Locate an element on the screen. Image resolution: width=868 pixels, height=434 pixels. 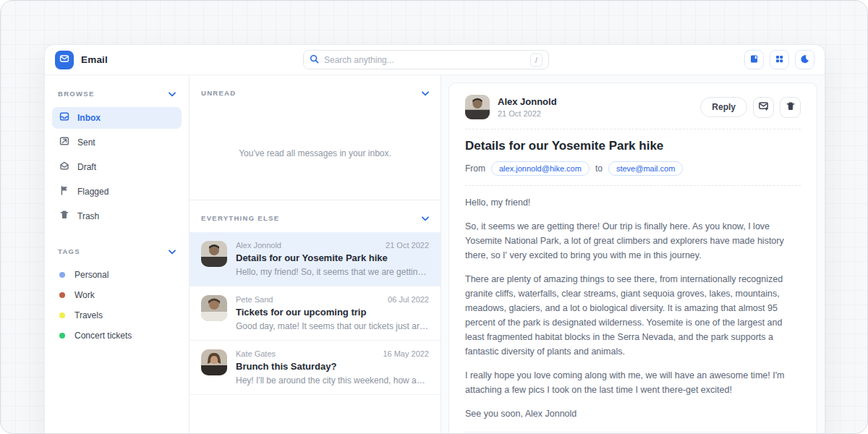
moon-icon is located at coordinates (804, 60).